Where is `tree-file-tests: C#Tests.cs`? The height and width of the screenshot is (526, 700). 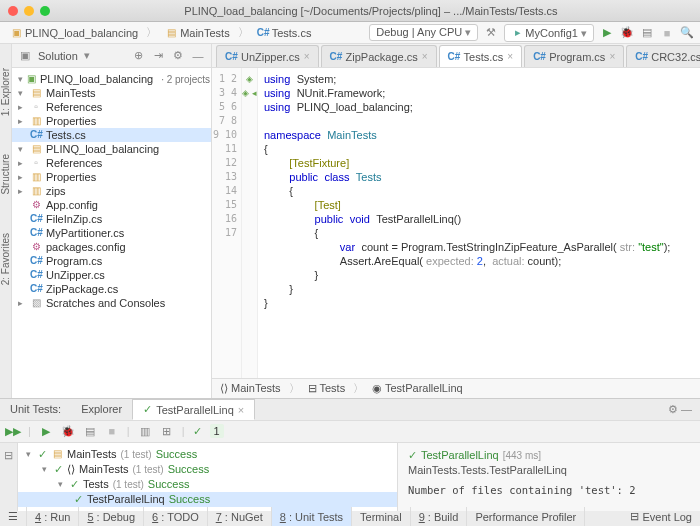
tree-file-tests: C#Tests.cs is located at coordinates (112, 135).